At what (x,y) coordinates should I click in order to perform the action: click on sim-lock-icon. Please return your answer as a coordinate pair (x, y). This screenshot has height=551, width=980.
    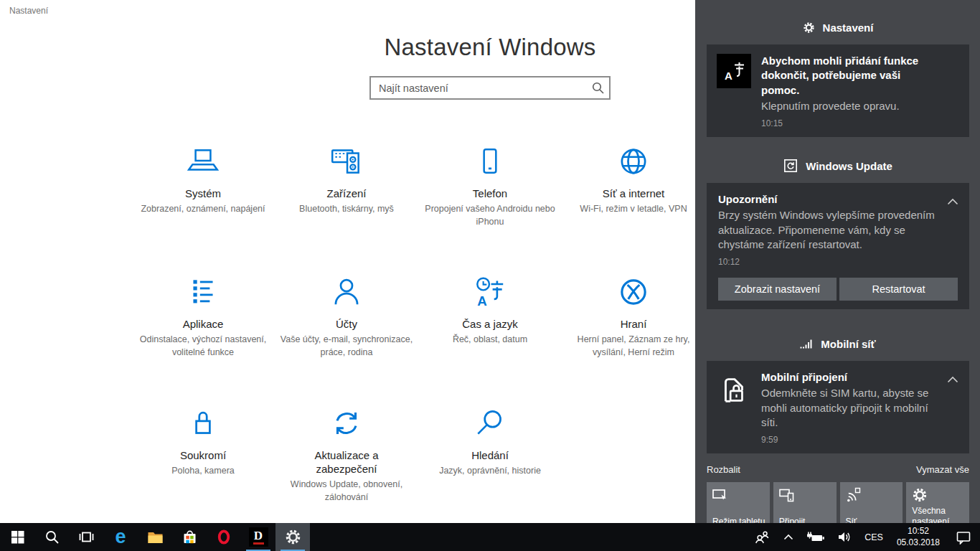
    Looking at the image, I should click on (734, 408).